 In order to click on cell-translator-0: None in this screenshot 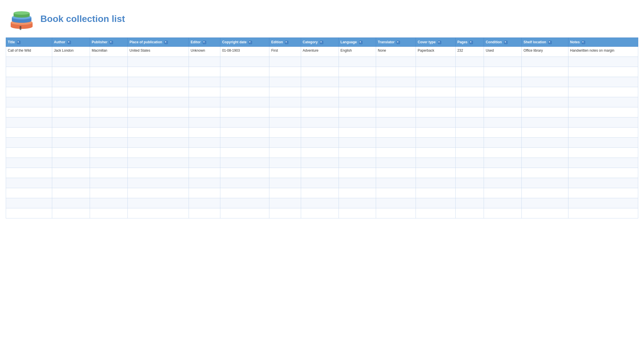, I will do `click(396, 52)`.